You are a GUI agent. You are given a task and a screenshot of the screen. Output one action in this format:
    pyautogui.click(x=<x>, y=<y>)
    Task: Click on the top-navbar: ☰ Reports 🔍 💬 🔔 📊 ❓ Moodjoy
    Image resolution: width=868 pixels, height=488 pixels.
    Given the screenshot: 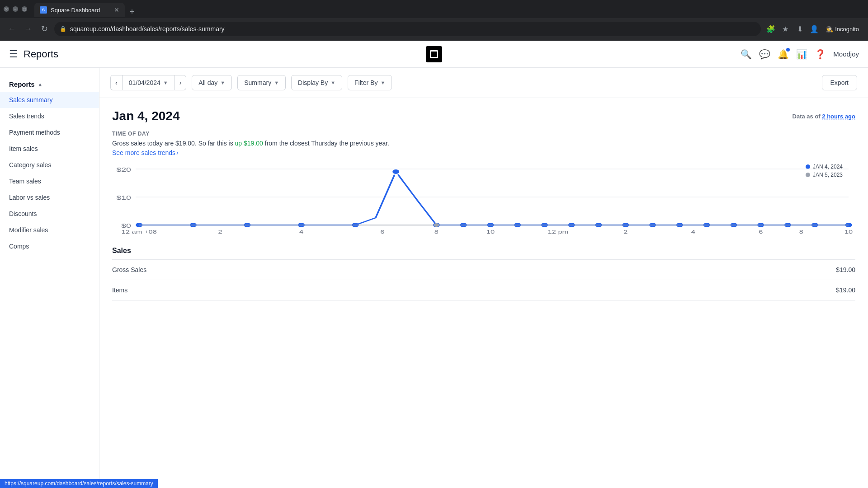 What is the action you would take?
    pyautogui.click(x=434, y=54)
    